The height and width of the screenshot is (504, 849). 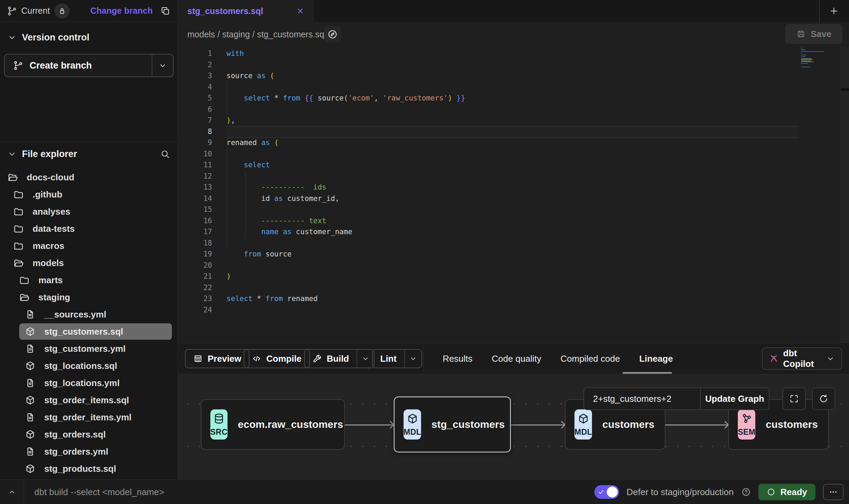 What do you see at coordinates (89, 349) in the screenshot?
I see `tree-item-stg-customers-yml: stg_customers.yml` at bounding box center [89, 349].